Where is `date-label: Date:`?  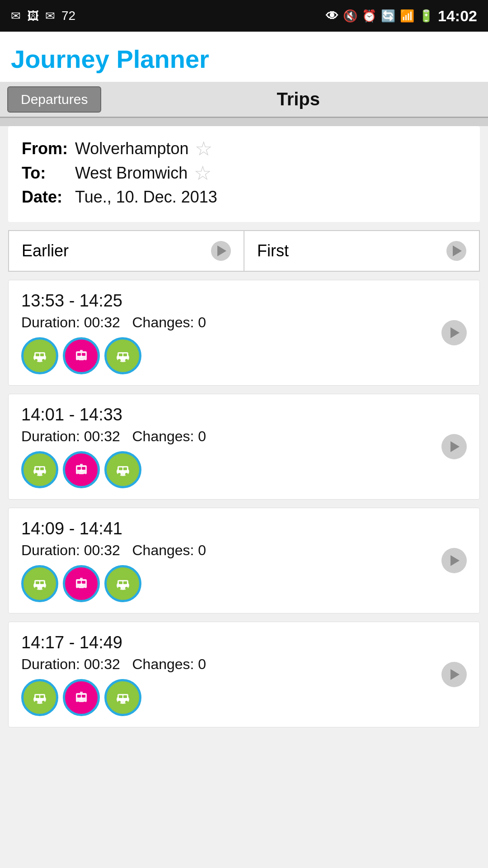
date-label: Date: is located at coordinates (47, 197).